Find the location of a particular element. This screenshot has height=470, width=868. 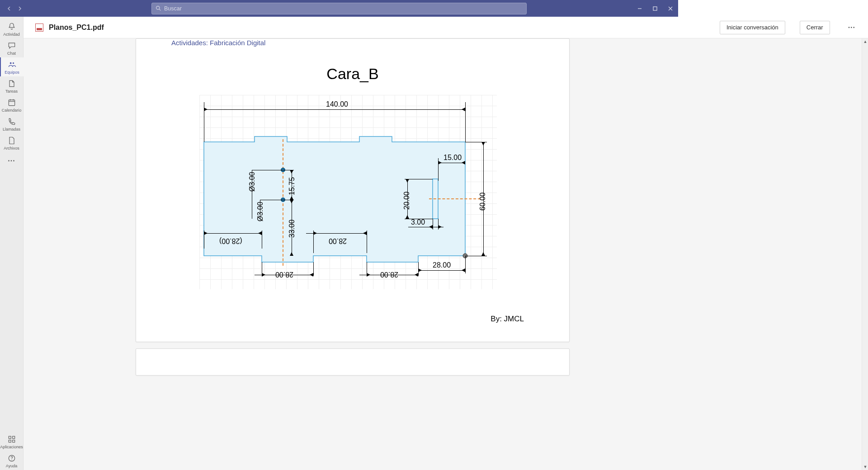

rail-label: Calendario is located at coordinates (12, 110).